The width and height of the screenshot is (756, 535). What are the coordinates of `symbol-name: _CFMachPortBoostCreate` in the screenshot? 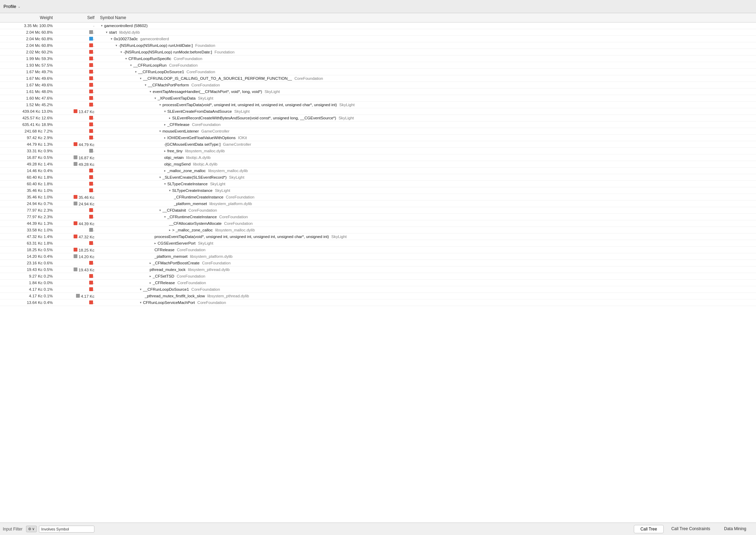 It's located at (176, 263).